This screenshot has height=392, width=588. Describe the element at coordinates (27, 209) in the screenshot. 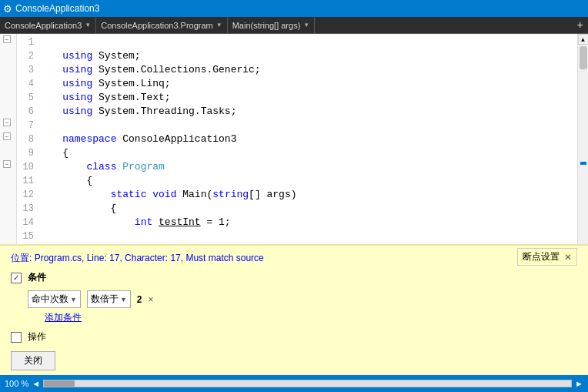

I see `ln-13: 13` at that location.